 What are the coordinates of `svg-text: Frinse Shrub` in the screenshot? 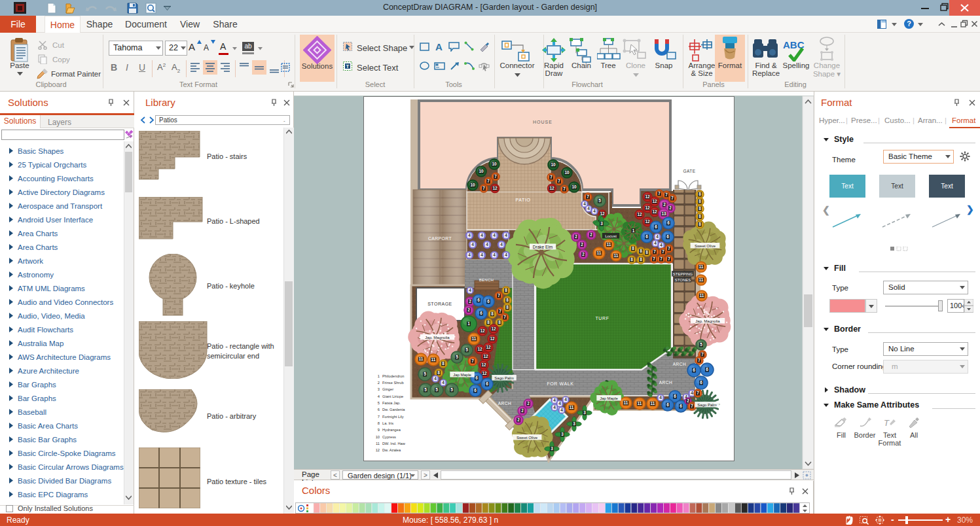 It's located at (393, 383).